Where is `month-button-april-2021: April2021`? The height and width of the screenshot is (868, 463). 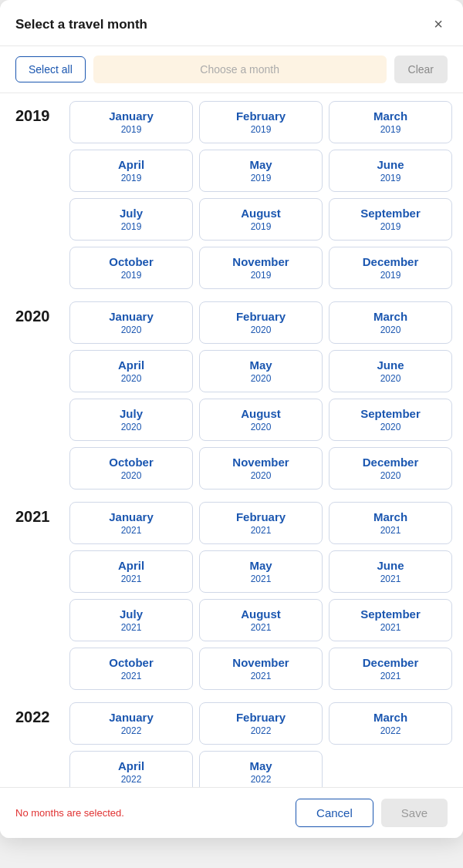
month-button-april-2021: April2021 is located at coordinates (131, 572).